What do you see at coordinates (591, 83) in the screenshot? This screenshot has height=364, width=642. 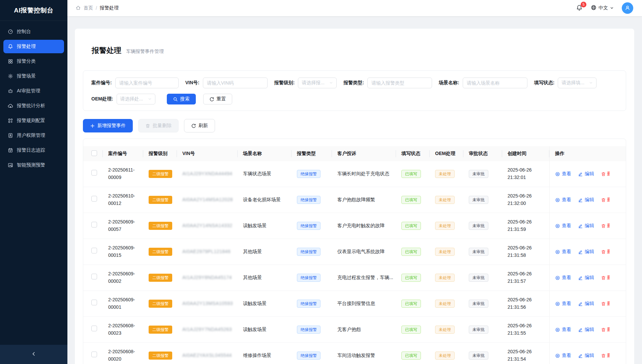 I see `chevron-down-icon` at bounding box center [591, 83].